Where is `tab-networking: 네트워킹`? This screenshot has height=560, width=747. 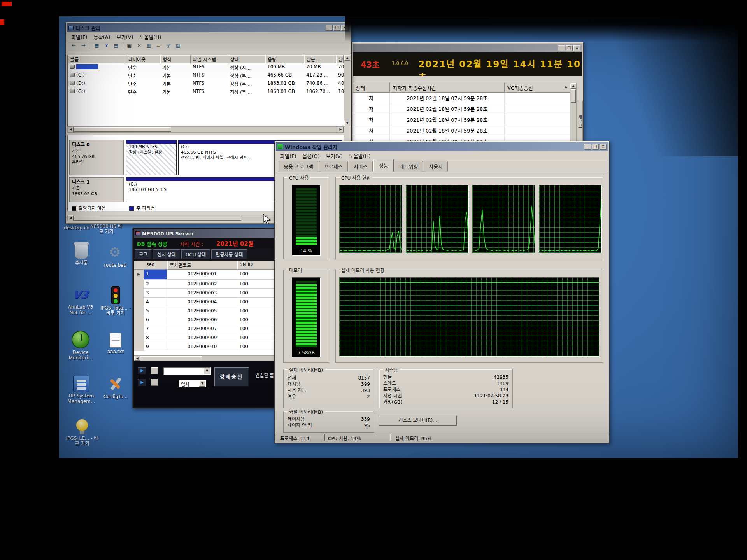 tab-networking: 네트워킹 is located at coordinates (409, 166).